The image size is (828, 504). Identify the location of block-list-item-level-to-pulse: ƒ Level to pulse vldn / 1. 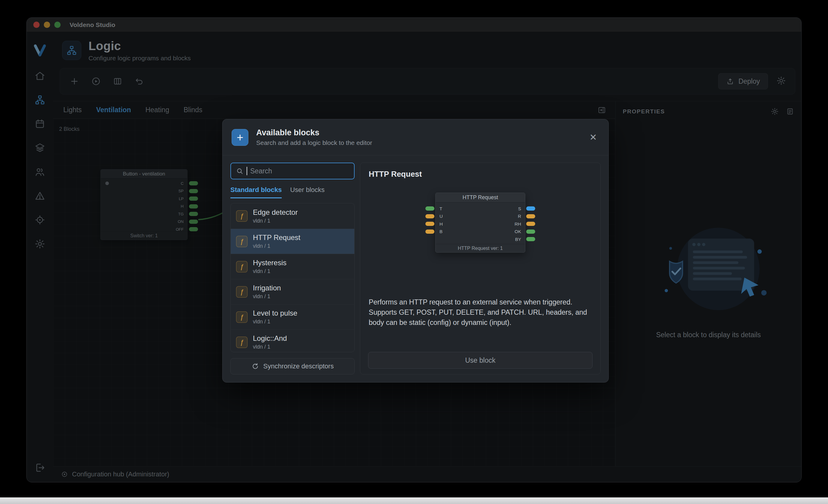
(292, 317).